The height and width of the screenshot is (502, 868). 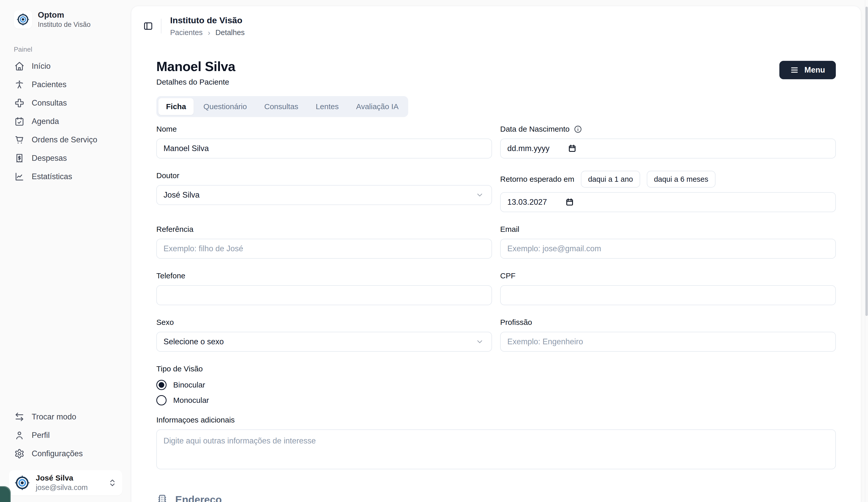 What do you see at coordinates (65, 121) in the screenshot?
I see `sidebar-item-agenda: Agenda` at bounding box center [65, 121].